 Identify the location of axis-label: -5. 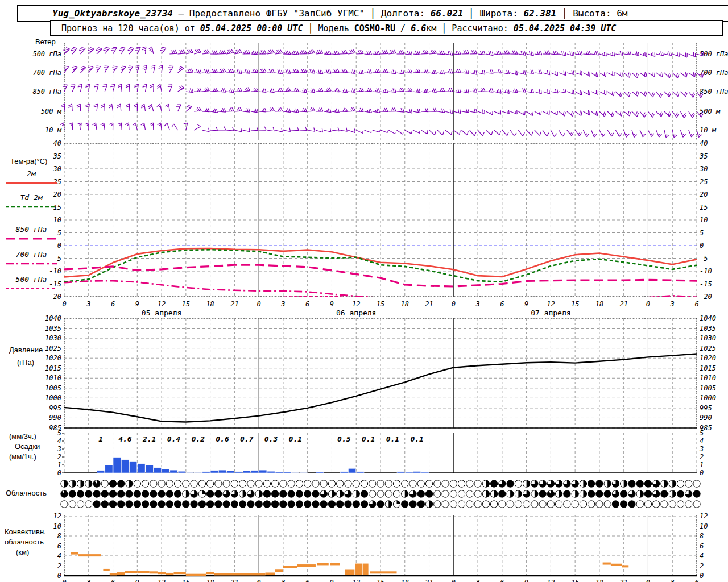
(57, 259).